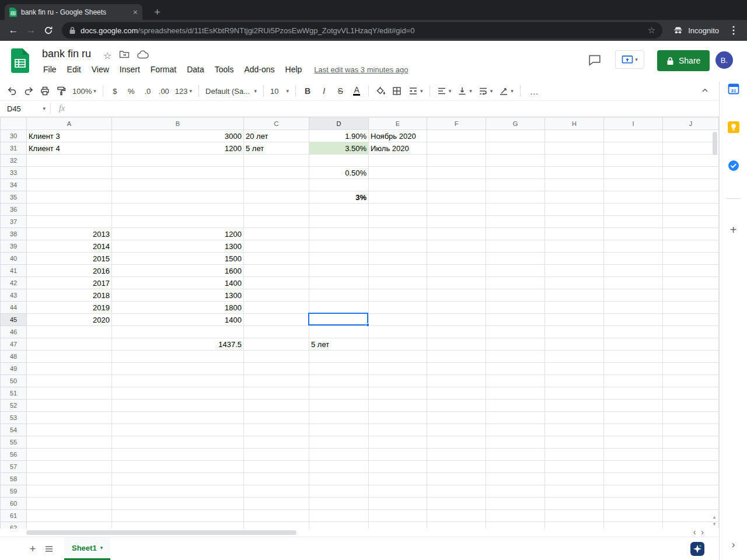  Describe the element at coordinates (456, 467) in the screenshot. I see `cell-F57` at that location.